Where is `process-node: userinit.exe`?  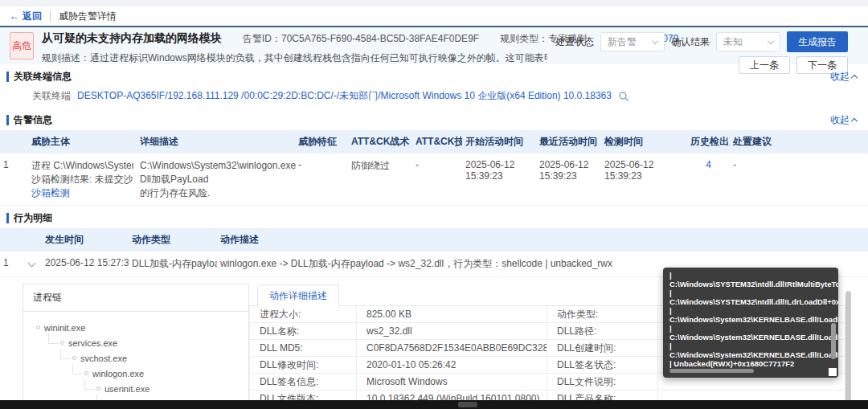
process-node: userinit.exe is located at coordinates (166, 389).